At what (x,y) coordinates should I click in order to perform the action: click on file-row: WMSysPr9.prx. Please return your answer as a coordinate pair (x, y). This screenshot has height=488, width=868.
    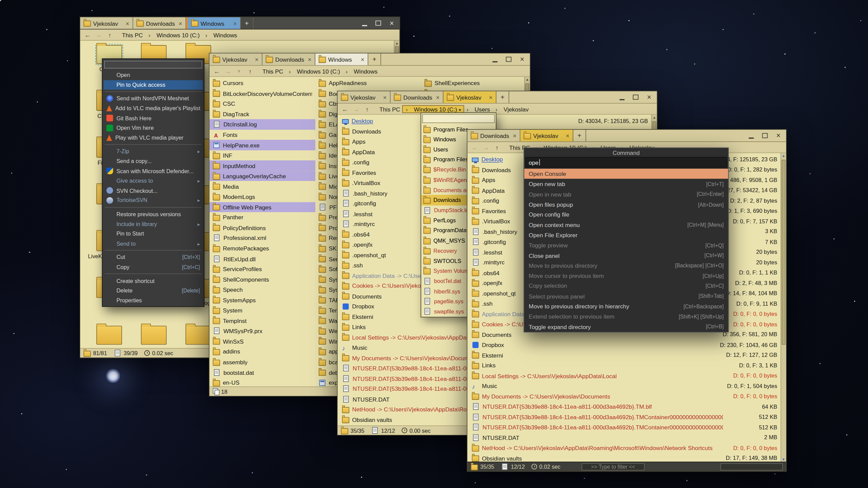
    Looking at the image, I should click on (262, 331).